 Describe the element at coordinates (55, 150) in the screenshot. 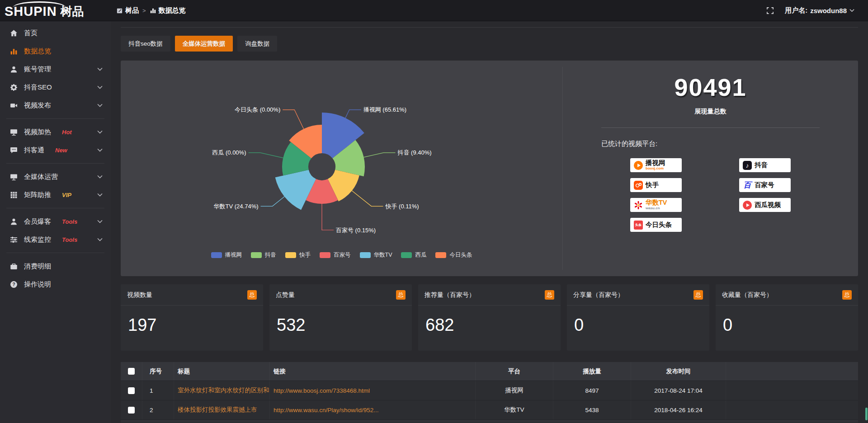

I see `sidebar-item-doketong: 抖客通New` at that location.